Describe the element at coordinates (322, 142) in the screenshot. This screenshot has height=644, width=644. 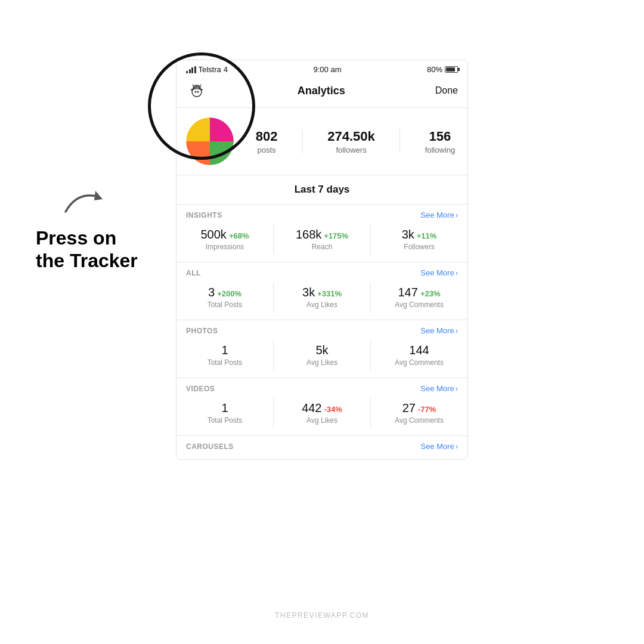
I see `profile-stats: 802 posts 274.50k followers 156 followin…` at that location.